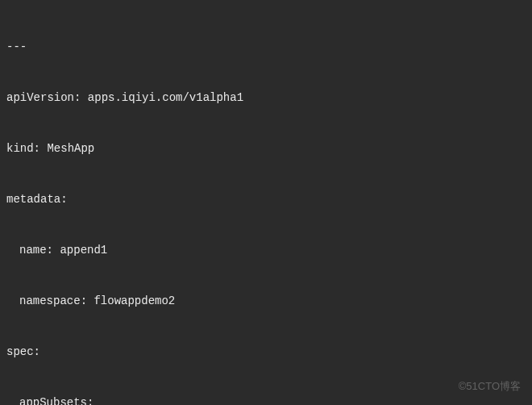 The image size is (532, 405). I want to click on value: MeshApp, so click(71, 148).